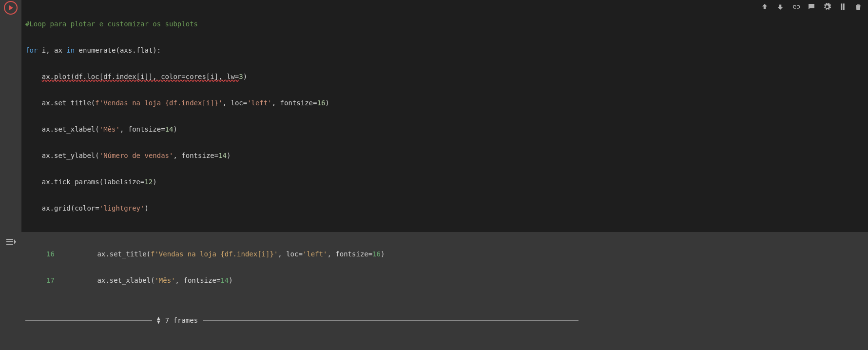 This screenshot has width=868, height=350. I want to click on link-icon, so click(796, 7).